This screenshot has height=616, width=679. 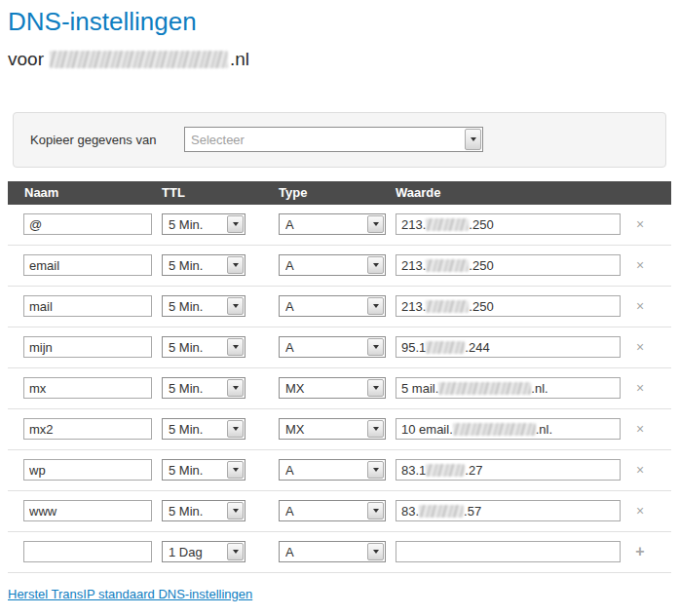 I want to click on copy-from-select: Selecteer, so click(x=333, y=139).